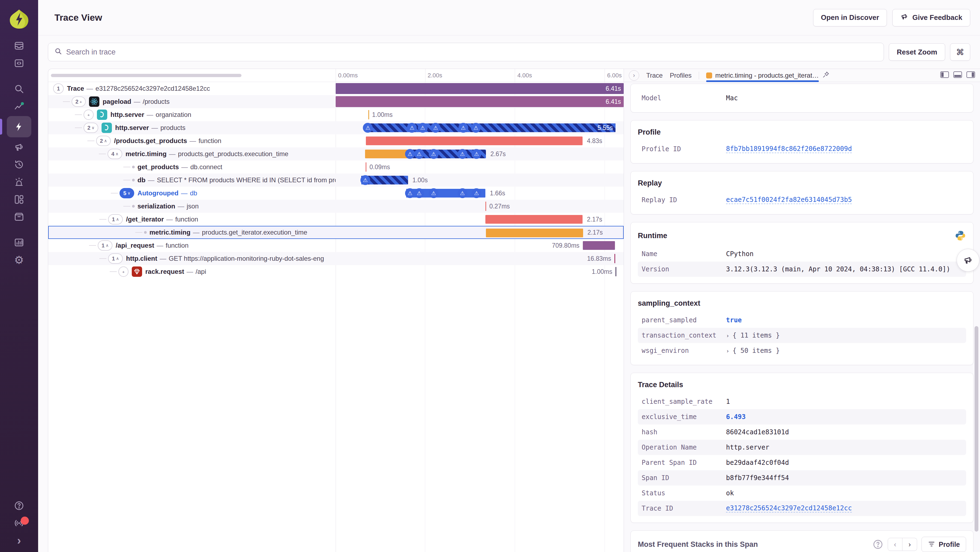 The height and width of the screenshot is (552, 980). I want to click on performance-bolt-icon, so click(19, 127).